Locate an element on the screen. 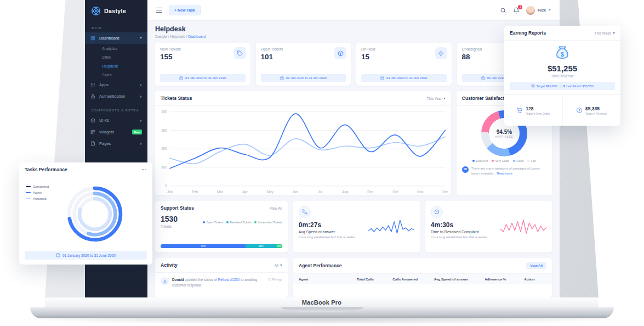 Image resolution: width=644 pixels, height=326 pixels. read-more-link: Read more is located at coordinates (504, 173).